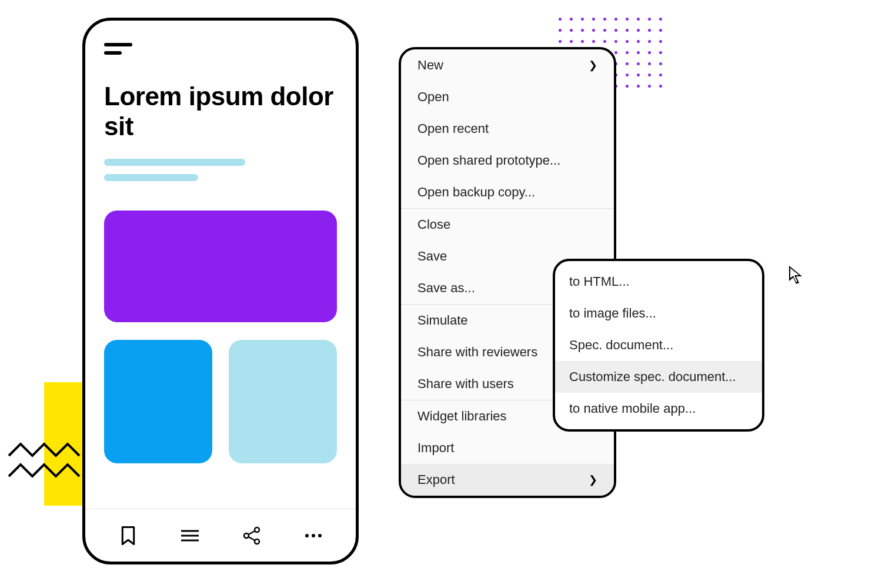 This screenshot has width=882, height=588. Describe the element at coordinates (659, 409) in the screenshot. I see `submenu-item-to-native-mobile-app: to native mobile app...` at that location.